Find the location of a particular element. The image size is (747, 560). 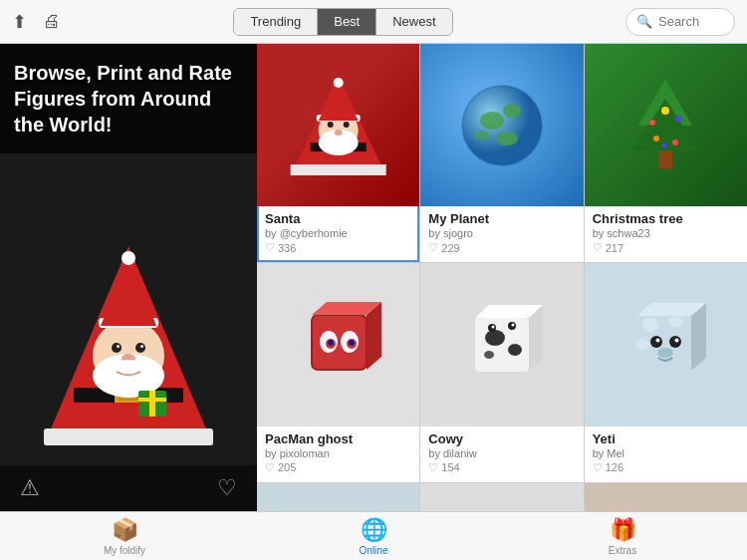

heart-icon-2: ♡ is located at coordinates (598, 247).